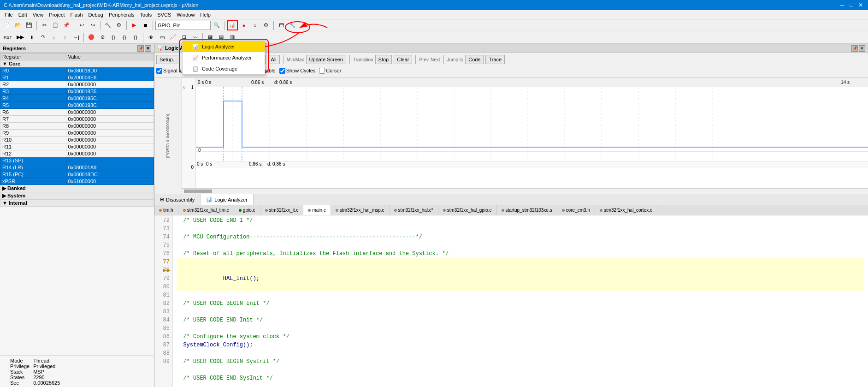 The width and height of the screenshot is (868, 387). I want to click on watch-button: 👁, so click(151, 37).